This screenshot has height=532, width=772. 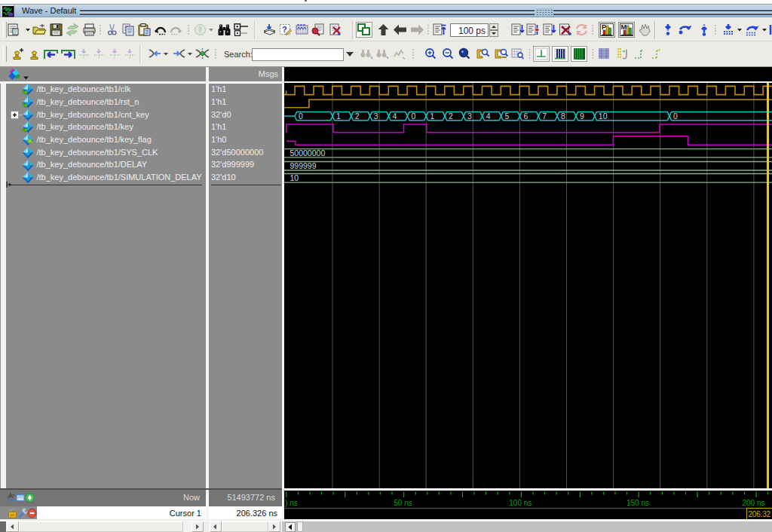 I want to click on svg-text: ) ns, so click(x=291, y=503).